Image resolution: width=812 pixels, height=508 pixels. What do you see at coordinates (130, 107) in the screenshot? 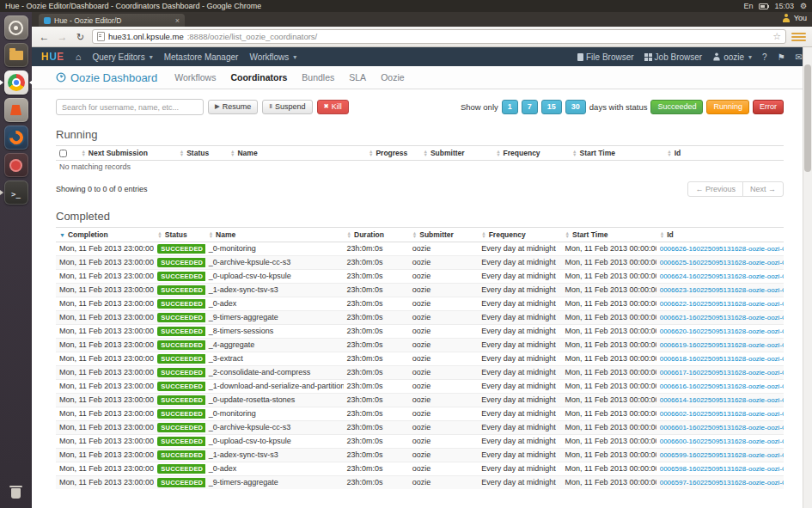
I see `search-input` at bounding box center [130, 107].